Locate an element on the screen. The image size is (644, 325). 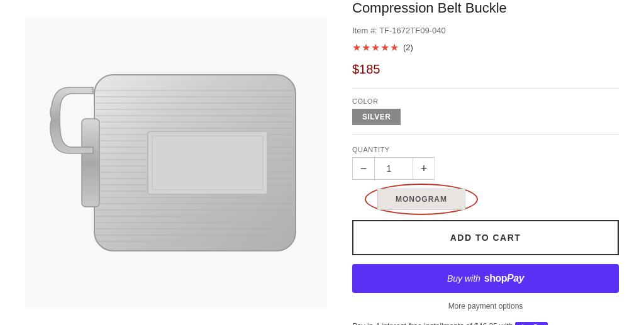
shop-pay-button: Buy with shopPay is located at coordinates (486, 278).